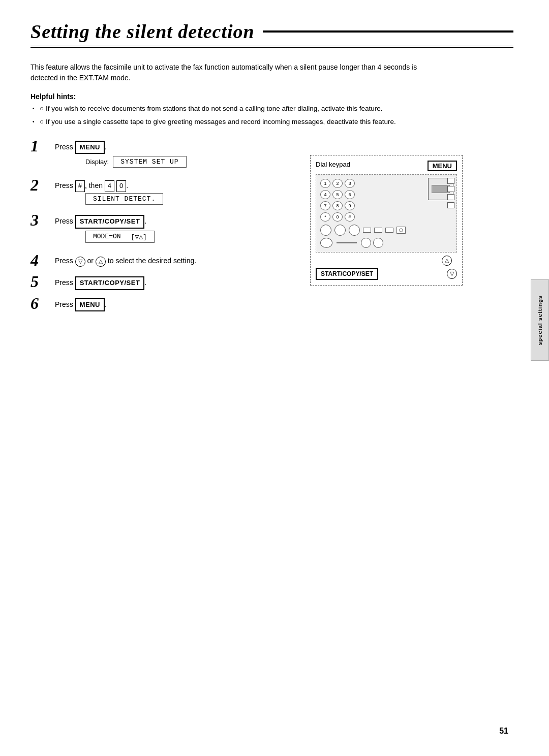 The width and height of the screenshot is (549, 756). I want to click on keypad-body: 1 2 3 4 5 6 7 8, so click(386, 213).